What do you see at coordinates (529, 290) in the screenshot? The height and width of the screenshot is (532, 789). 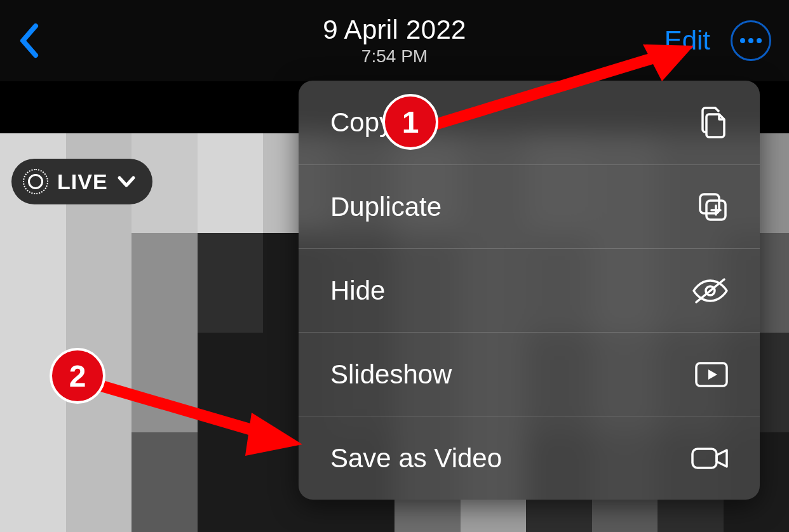 I see `menu-item-hide: Hide` at bounding box center [529, 290].